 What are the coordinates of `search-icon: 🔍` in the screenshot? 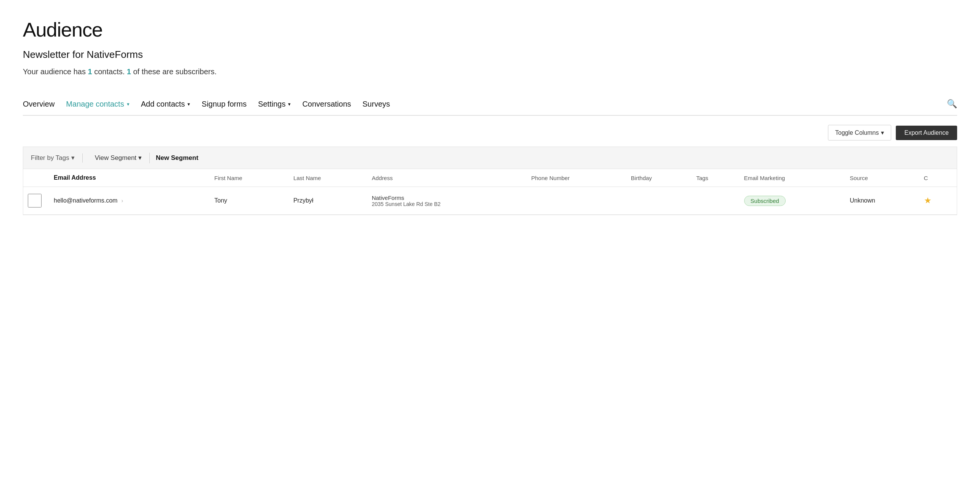 It's located at (949, 105).